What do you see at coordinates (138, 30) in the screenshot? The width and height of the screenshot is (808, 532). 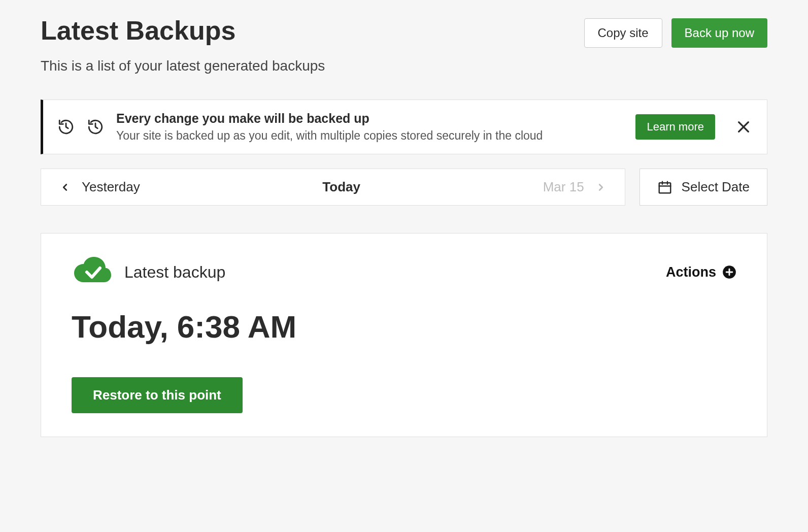 I see `page-title: Latest Backups` at bounding box center [138, 30].